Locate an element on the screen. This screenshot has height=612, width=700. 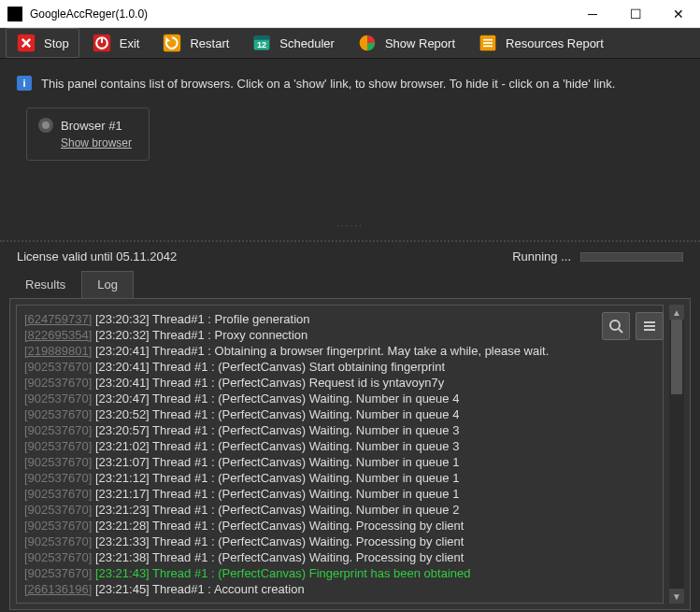
maximize-button: ☐ is located at coordinates (636, 14).